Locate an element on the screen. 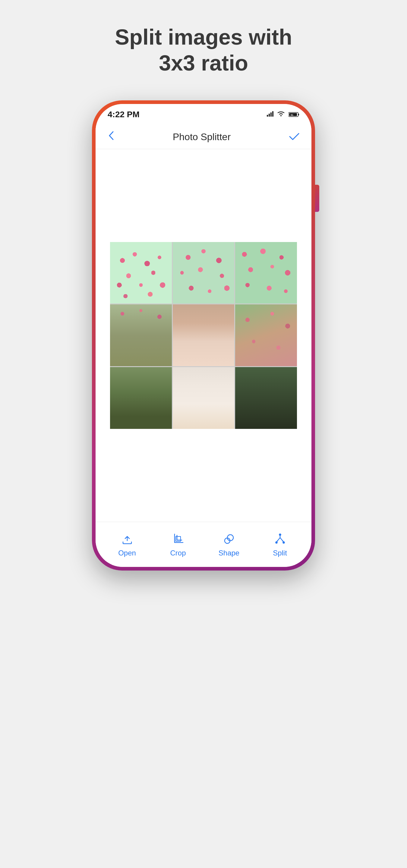 The height and width of the screenshot is (868, 407). page-title: Split images with 3x3 ratio is located at coordinates (204, 50).